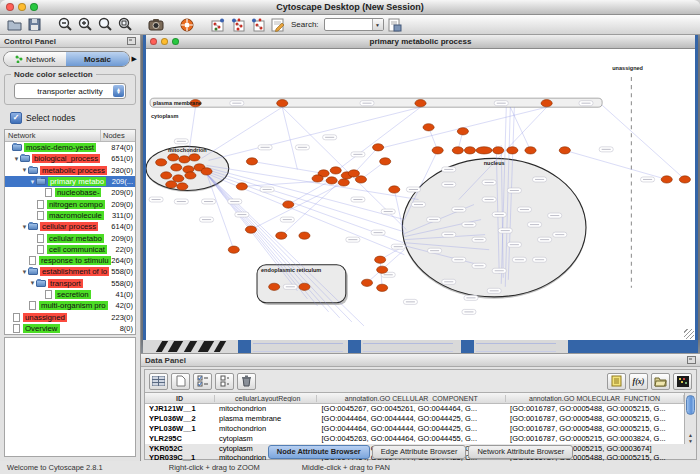 The height and width of the screenshot is (474, 700). What do you see at coordinates (692, 360) in the screenshot?
I see `float-data-panel-icon` at bounding box center [692, 360].